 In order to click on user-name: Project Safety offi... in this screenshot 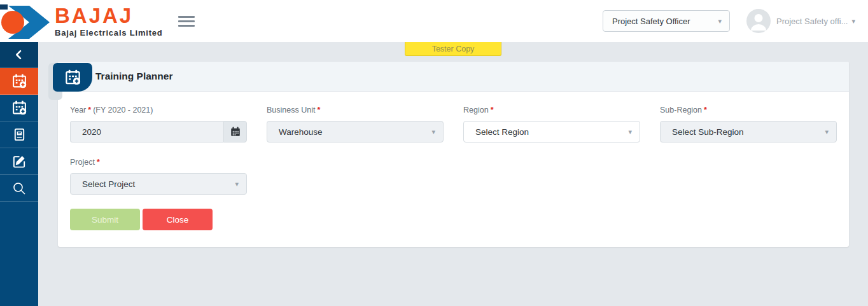, I will do `click(812, 22)`.